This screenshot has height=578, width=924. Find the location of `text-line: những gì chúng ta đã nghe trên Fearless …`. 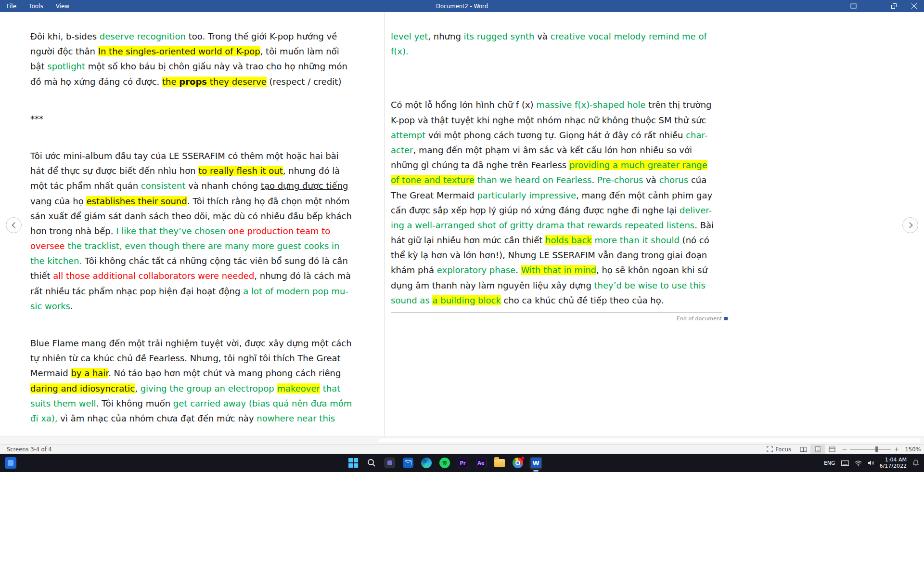

text-line: những gì chúng ta đã nghe trên Fearless … is located at coordinates (559, 165).